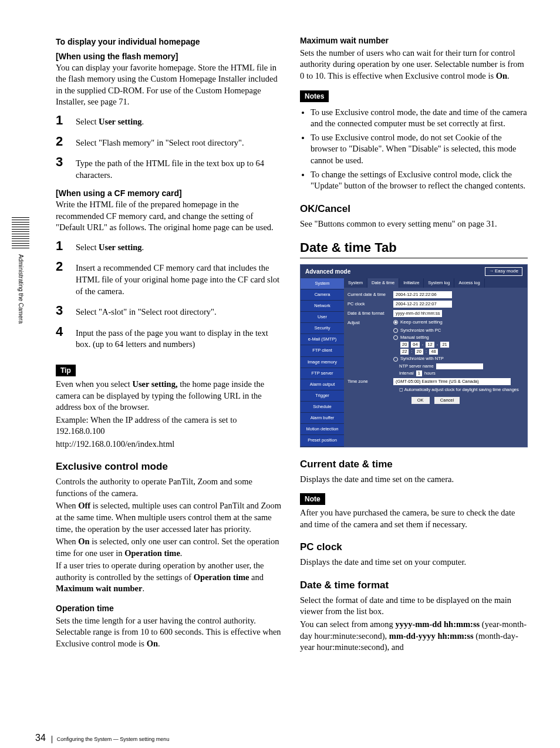  What do you see at coordinates (470, 283) in the screenshot?
I see `tab-access-log: Access log` at bounding box center [470, 283].